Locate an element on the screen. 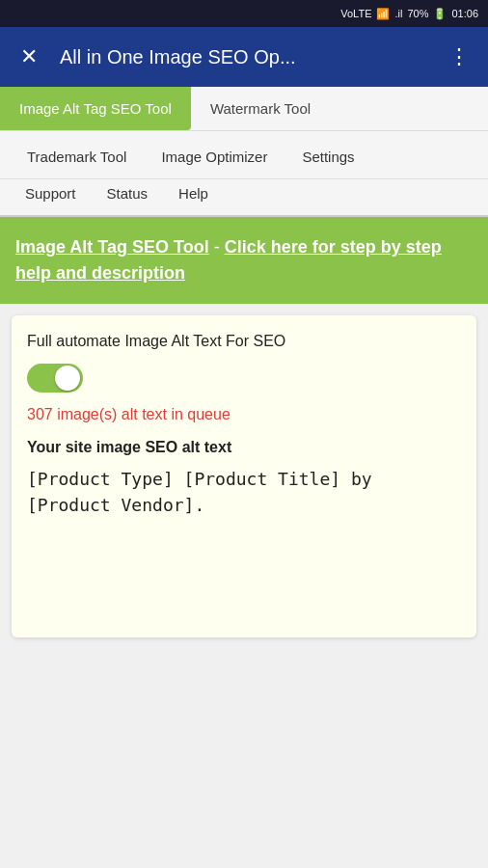  automate-toggle-wrapper is located at coordinates (244, 378).